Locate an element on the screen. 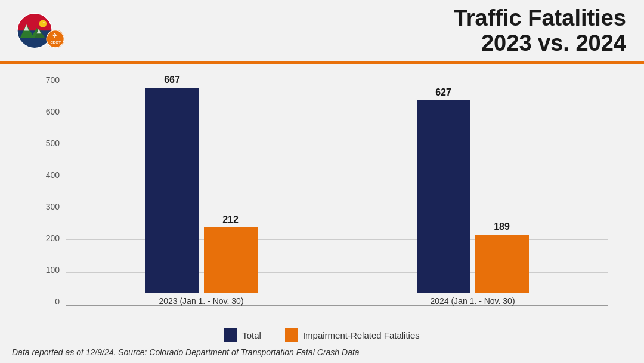 Image resolution: width=644 pixels, height=363 pixels. bar-value-2024-impairment: 189 is located at coordinates (502, 227).